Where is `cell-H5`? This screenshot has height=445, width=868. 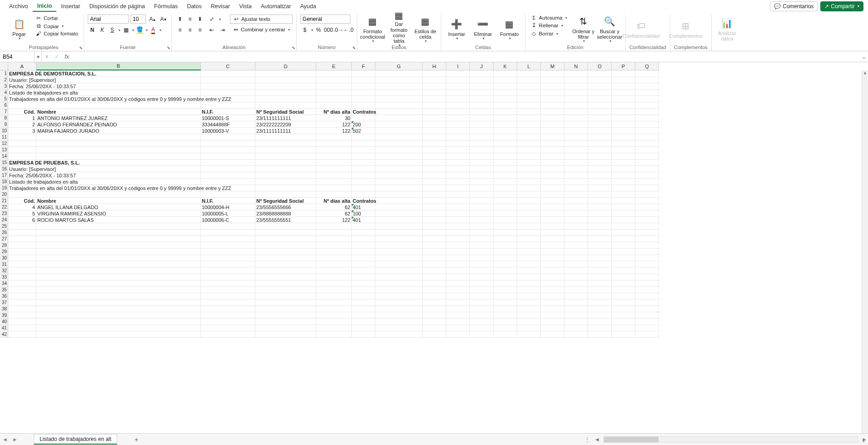
cell-H5 is located at coordinates (434, 99).